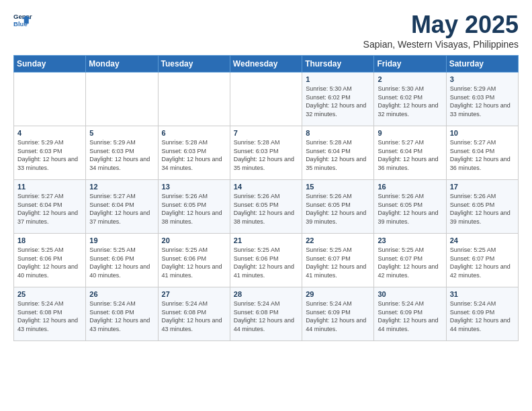  Describe the element at coordinates (193, 261) in the screenshot. I see `calendar-day-cell: 20Sunrise: 5:25 AMSunset: 6:06 PMDayligh…` at that location.